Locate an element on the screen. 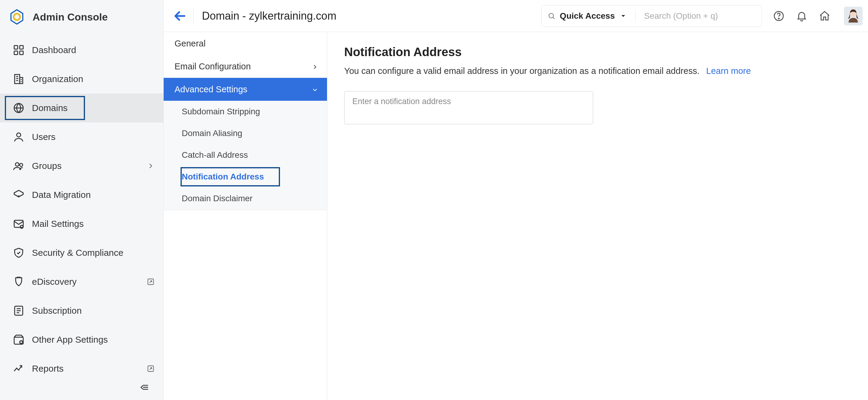  panel-description-text: You can configure a valid email address … is located at coordinates (522, 71).